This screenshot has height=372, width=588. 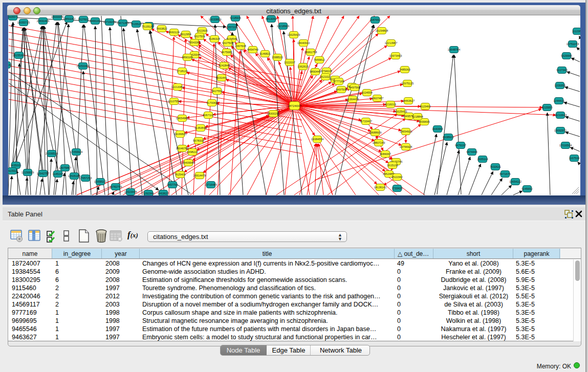 I want to click on svg-text: 2367608, so click(x=241, y=46).